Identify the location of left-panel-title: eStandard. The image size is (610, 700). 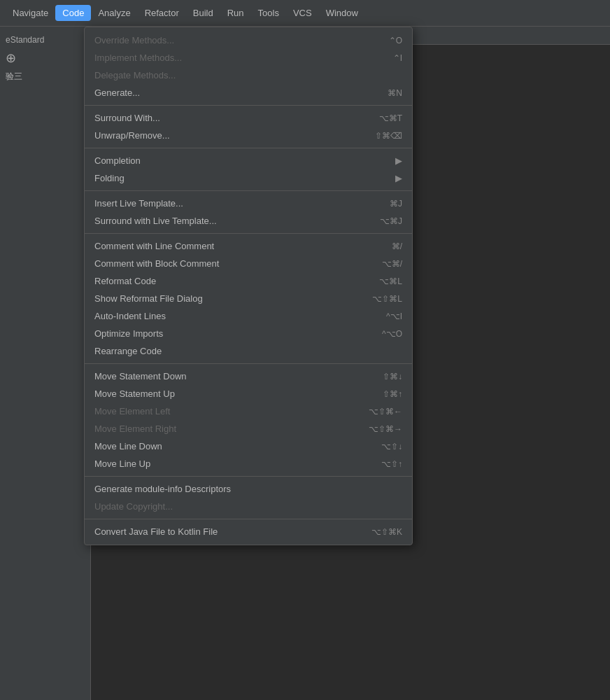
(45, 40).